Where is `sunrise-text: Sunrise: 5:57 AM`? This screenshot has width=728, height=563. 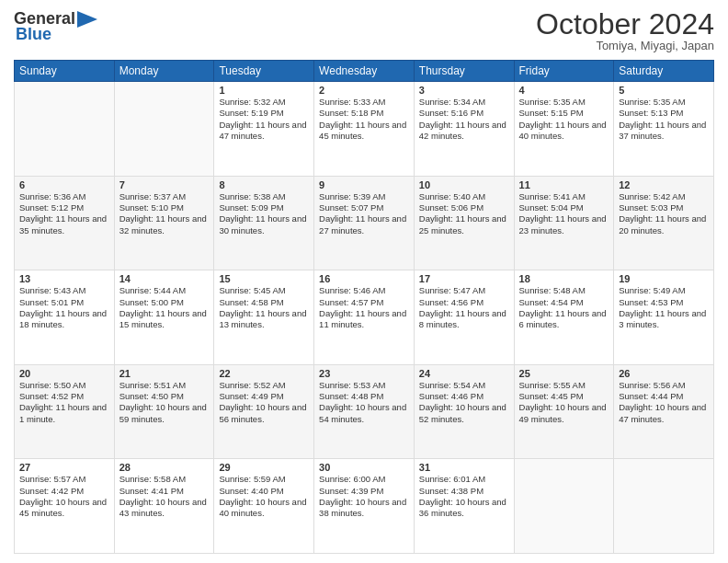
sunrise-text: Sunrise: 5:57 AM is located at coordinates (64, 479).